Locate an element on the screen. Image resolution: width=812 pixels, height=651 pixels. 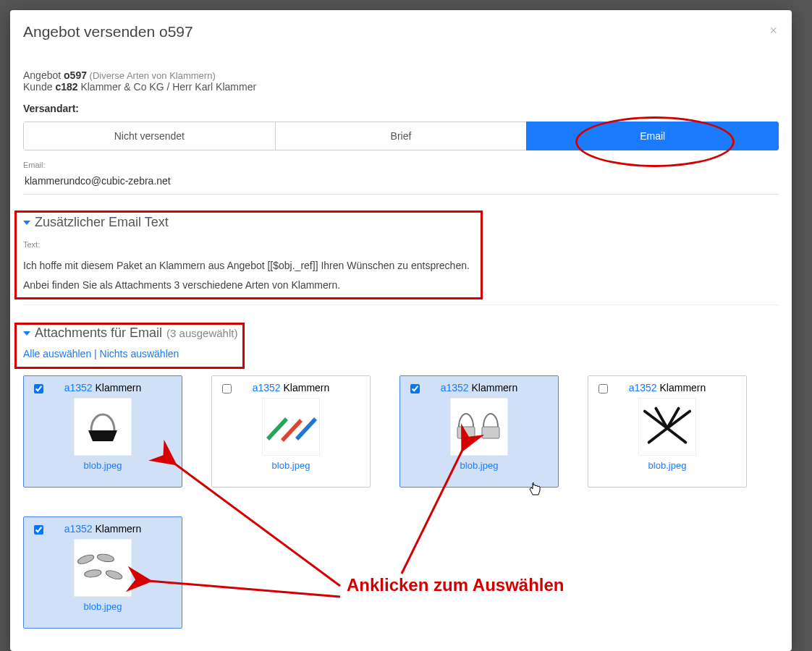
close-icon: × is located at coordinates (773, 30).